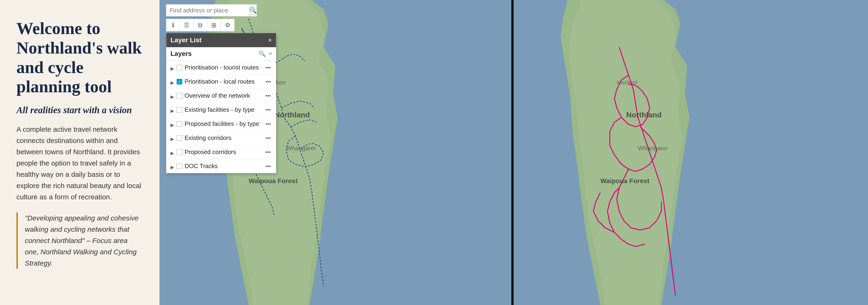 The image size is (868, 305). Describe the element at coordinates (221, 103) in the screenshot. I see `layer-list-panel: Layer List × Layers 🔍 ≡ ▶Prioritisation …` at that location.